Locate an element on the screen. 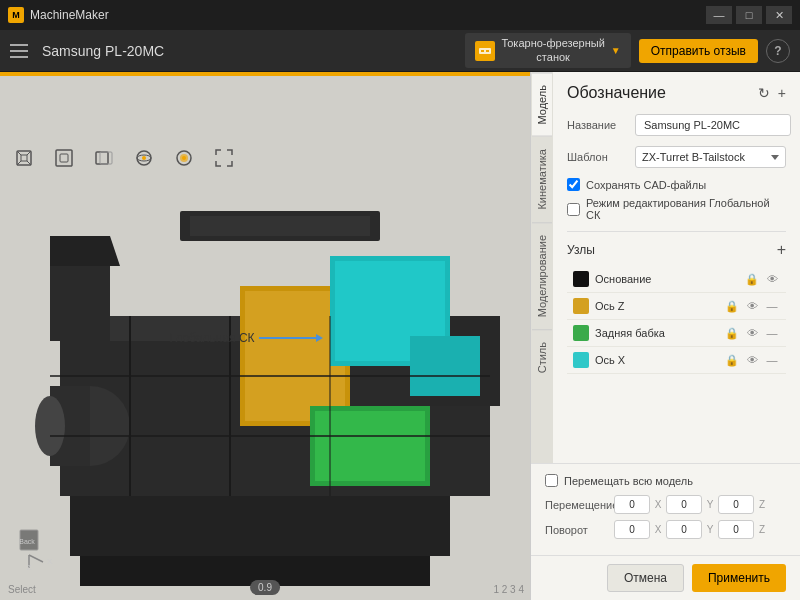 The image size is (800, 600). svg-text: Z is located at coordinates (30, 566).